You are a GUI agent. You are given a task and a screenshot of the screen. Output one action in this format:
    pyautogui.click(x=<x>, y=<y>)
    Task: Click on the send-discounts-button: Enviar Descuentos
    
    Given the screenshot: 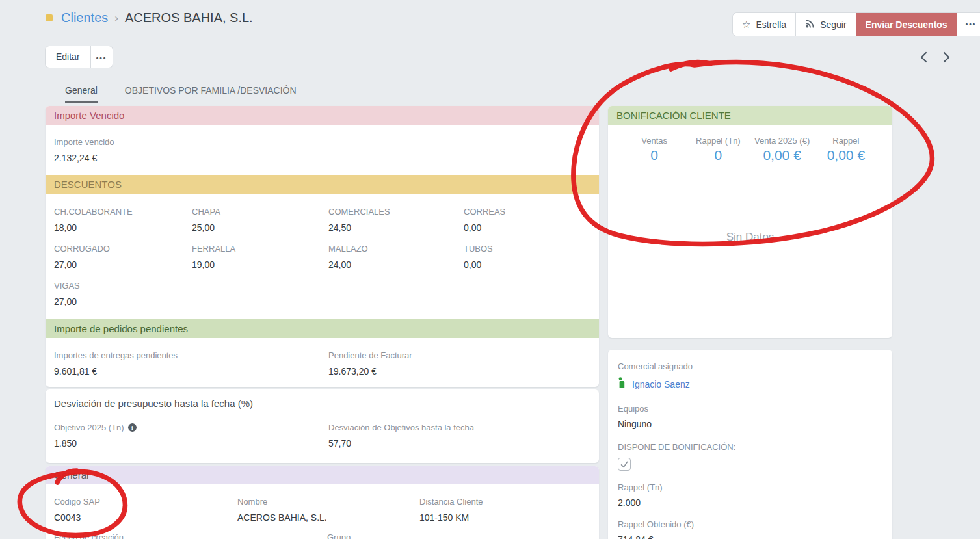 What is the action you would take?
    pyautogui.click(x=907, y=25)
    